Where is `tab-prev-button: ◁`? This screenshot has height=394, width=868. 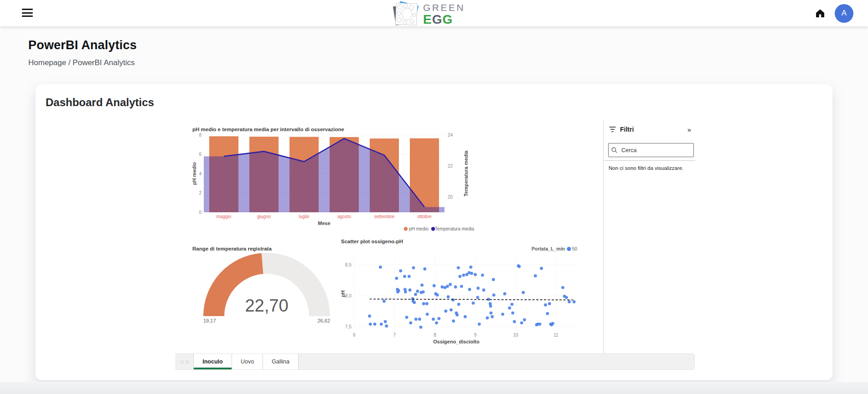 tab-prev-button: ◁ is located at coordinates (181, 362).